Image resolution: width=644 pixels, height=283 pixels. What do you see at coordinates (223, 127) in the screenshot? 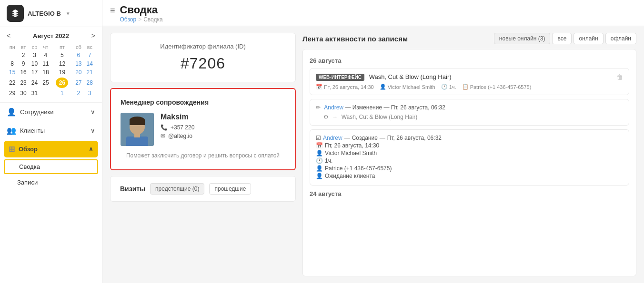
I see `manager-details: Maksim 📞 +357 220 ✉ @alteg.io` at bounding box center [223, 127].